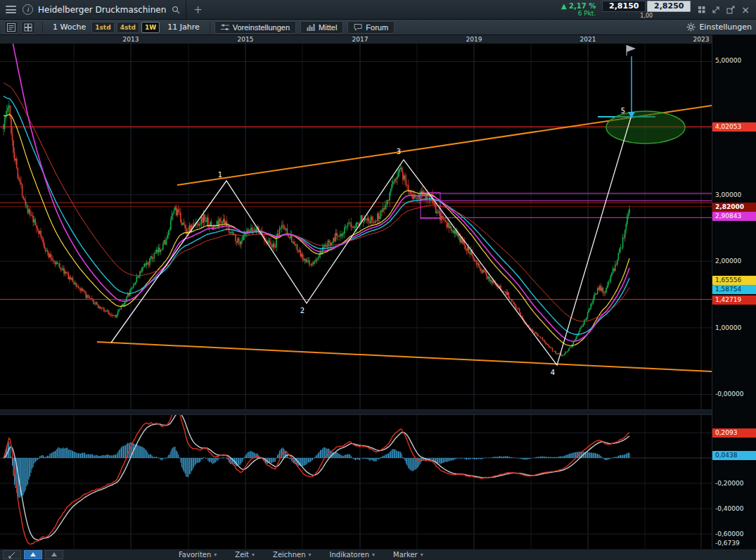  What do you see at coordinates (646, 10) in the screenshot?
I see `quote-panel: 2,8150 2,8250 1,00` at bounding box center [646, 10].